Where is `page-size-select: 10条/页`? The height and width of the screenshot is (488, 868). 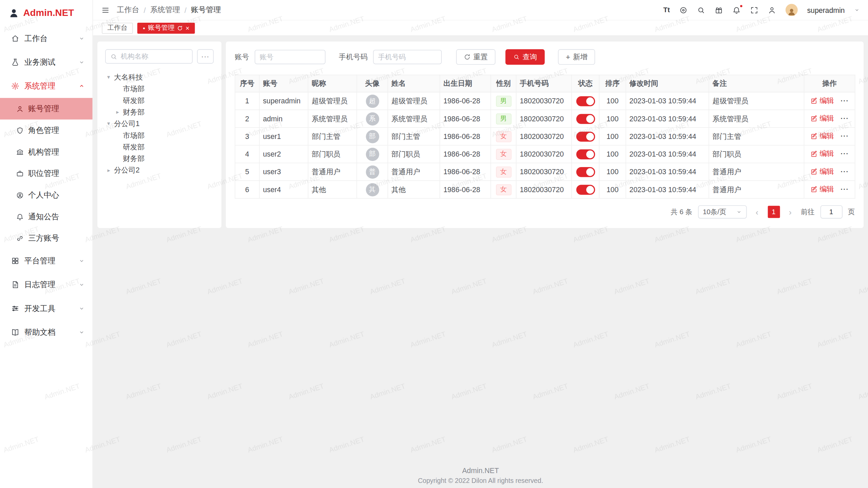 page-size-select: 10条/页 is located at coordinates (722, 212).